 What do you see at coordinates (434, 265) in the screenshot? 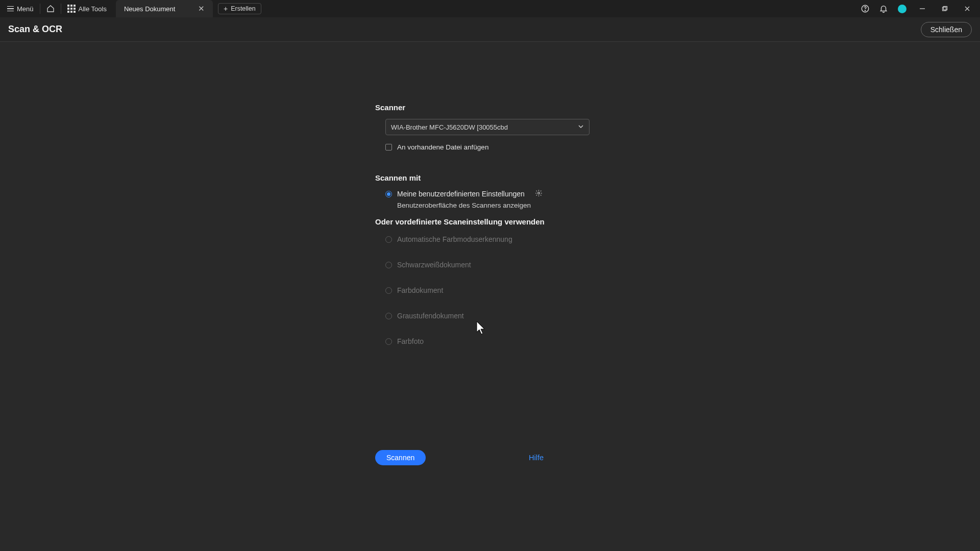
I see `radio-label: Schwarzweißdokument` at bounding box center [434, 265].